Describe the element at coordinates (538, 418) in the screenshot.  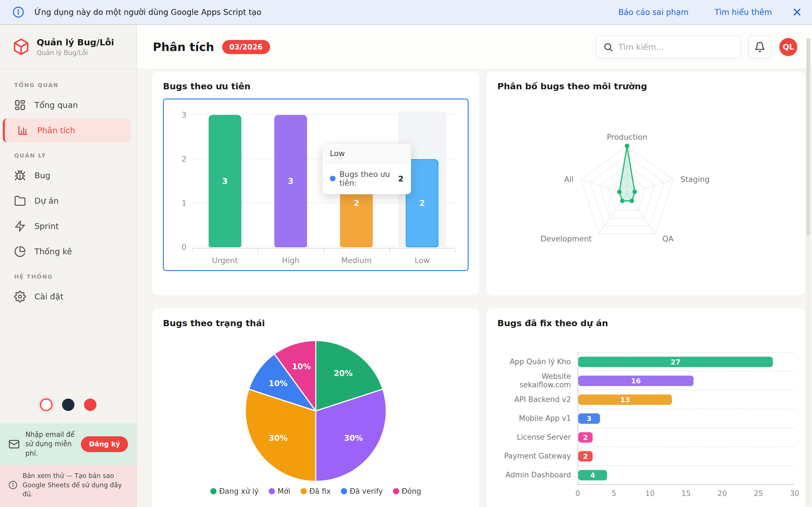
I see `project-label: Mobile App v1` at that location.